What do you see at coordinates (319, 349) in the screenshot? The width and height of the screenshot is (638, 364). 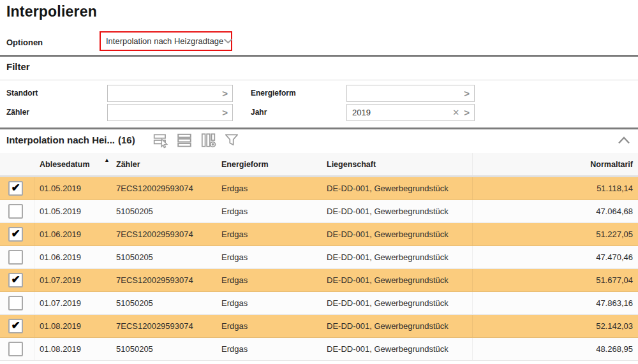 I see `table-row: 01.08.2019 51050205 Erdgas DE-DD-001, Ge…` at bounding box center [319, 349].